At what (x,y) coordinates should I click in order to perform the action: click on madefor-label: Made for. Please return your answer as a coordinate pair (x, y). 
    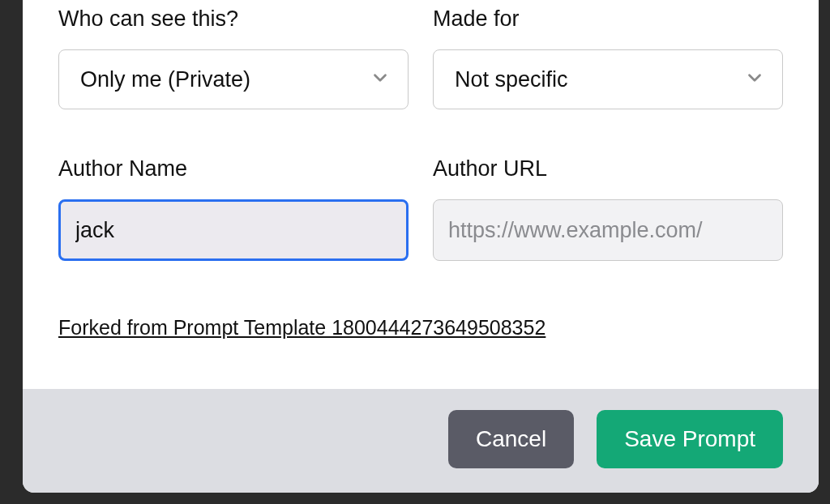
    Looking at the image, I should click on (608, 19).